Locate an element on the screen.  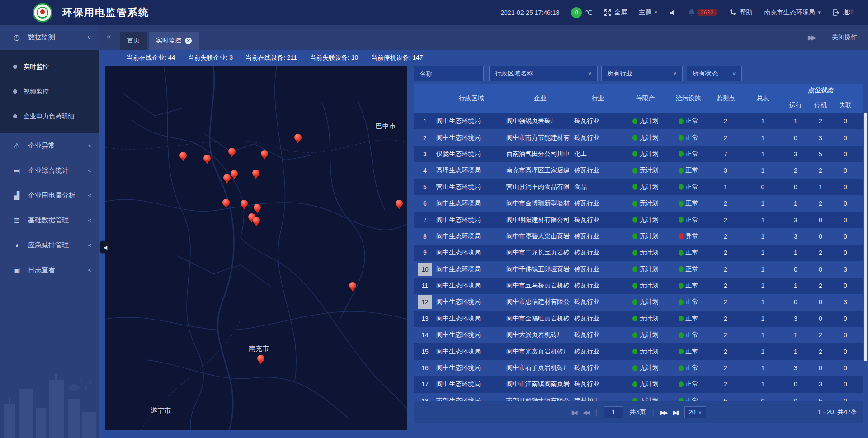
sidebar-item-实时监控: 实时监控 is located at coordinates (50, 67).